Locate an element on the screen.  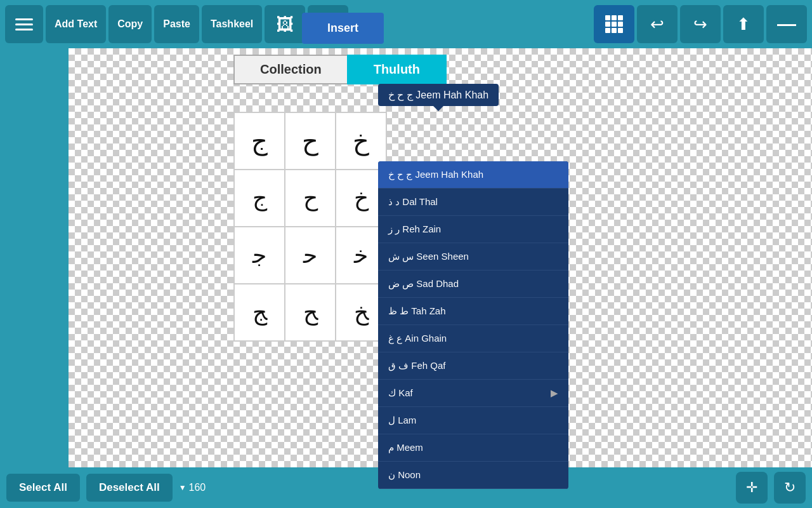
image-icon: 🖼 is located at coordinates (285, 24).